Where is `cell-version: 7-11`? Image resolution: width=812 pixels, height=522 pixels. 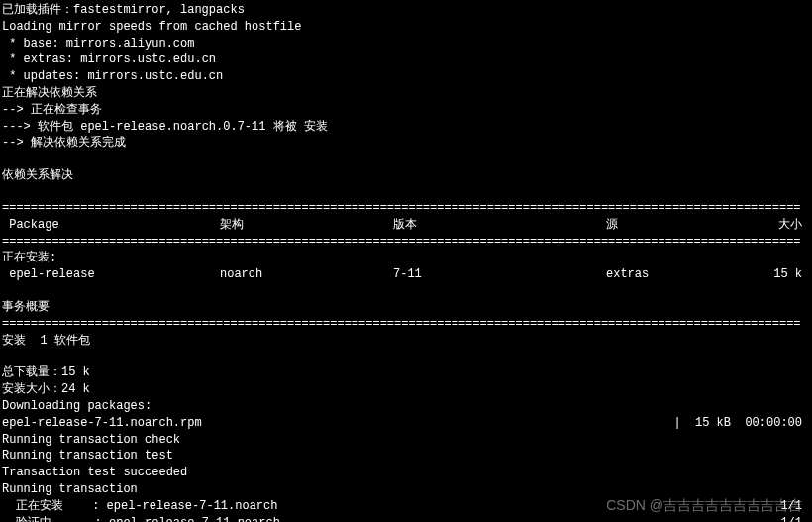 cell-version: 7-11 is located at coordinates (499, 275).